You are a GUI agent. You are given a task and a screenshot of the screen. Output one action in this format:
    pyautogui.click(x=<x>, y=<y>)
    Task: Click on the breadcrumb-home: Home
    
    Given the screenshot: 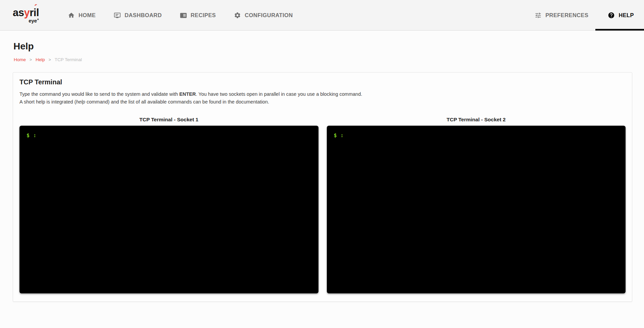 What is the action you would take?
    pyautogui.click(x=20, y=60)
    